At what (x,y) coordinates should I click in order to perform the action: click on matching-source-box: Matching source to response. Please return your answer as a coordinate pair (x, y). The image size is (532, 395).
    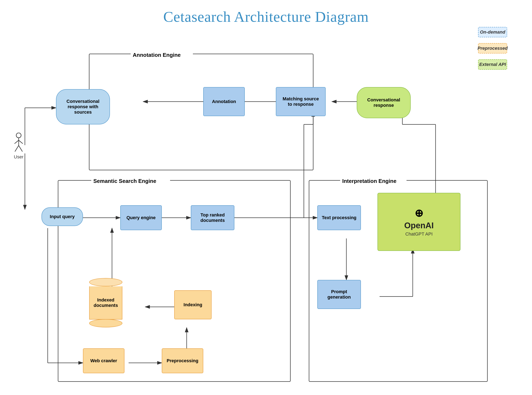
    Looking at the image, I should click on (301, 102).